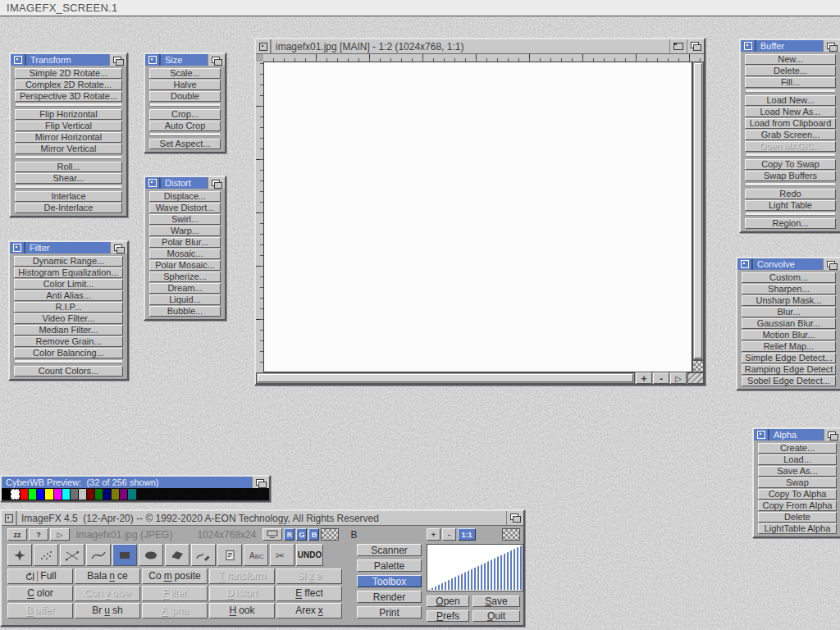  I want to click on liquid-button: Liquid..., so click(185, 300).